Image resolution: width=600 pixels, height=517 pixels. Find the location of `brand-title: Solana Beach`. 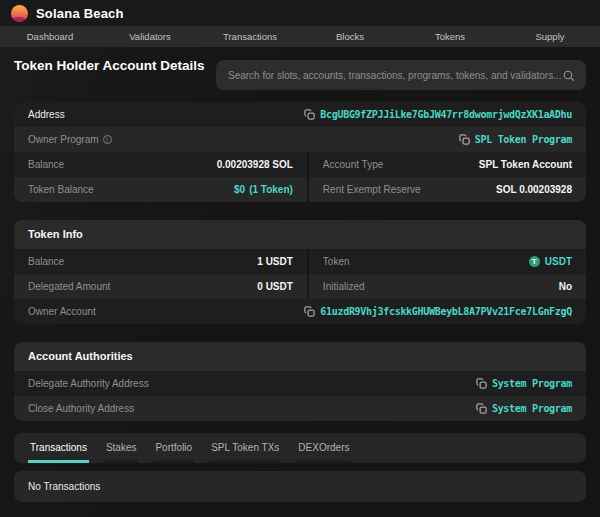

brand-title: Solana Beach is located at coordinates (80, 14).